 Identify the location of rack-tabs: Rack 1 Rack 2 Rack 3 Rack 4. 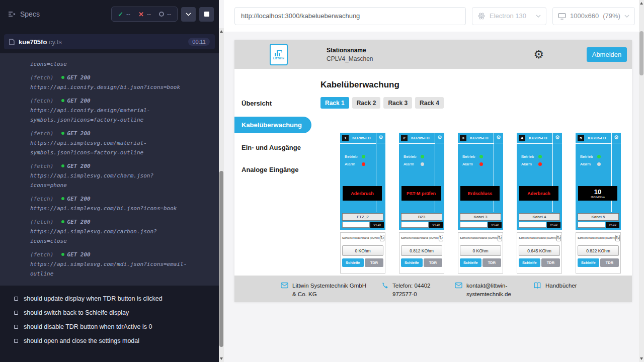
(476, 103).